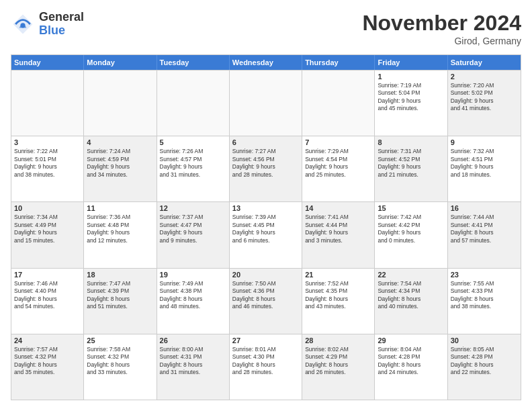 The width and height of the screenshot is (532, 411). I want to click on day-number: 8, so click(411, 142).